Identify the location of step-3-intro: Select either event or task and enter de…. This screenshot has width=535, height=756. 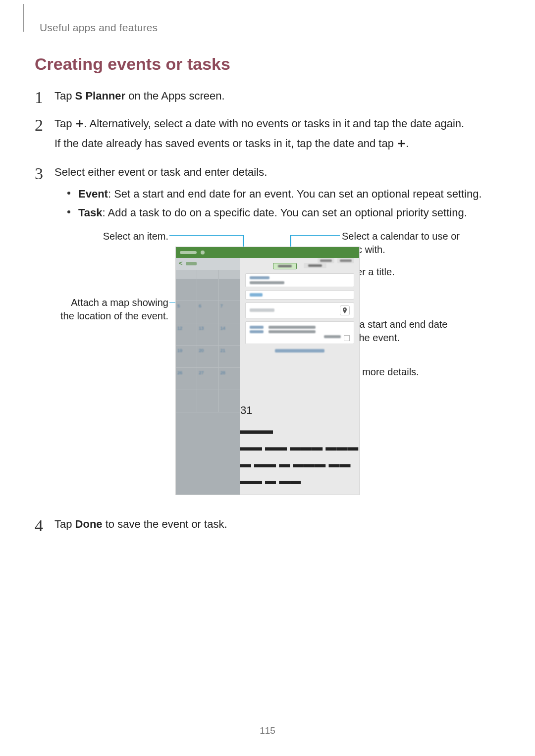
(277, 172).